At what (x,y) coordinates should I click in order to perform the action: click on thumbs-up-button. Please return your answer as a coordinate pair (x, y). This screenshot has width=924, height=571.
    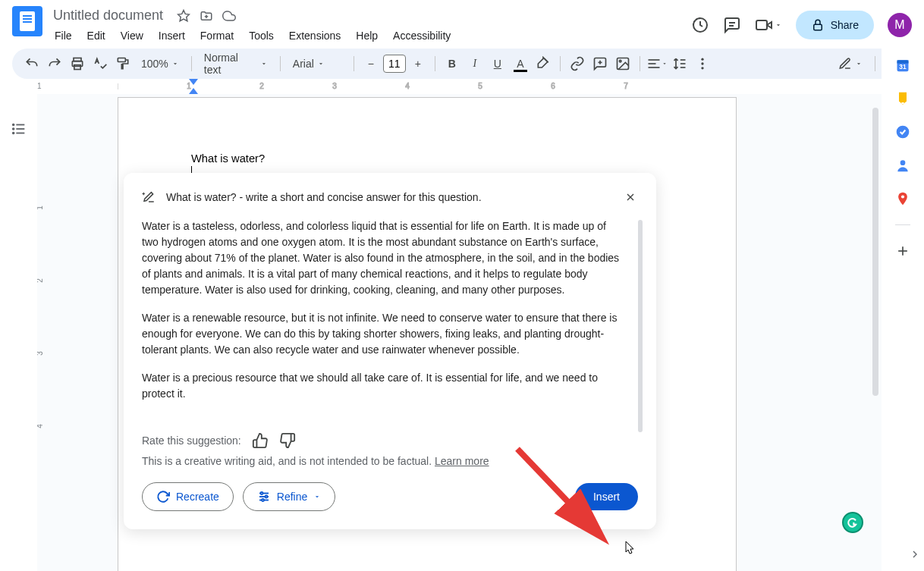
    Looking at the image, I should click on (260, 441).